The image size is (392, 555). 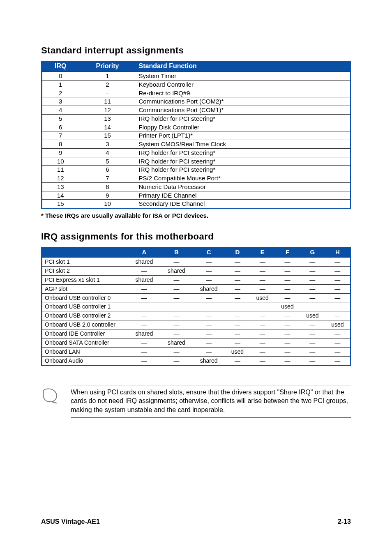 I want to click on cell-label: Onboard SATA Controller, so click(x=85, y=343).